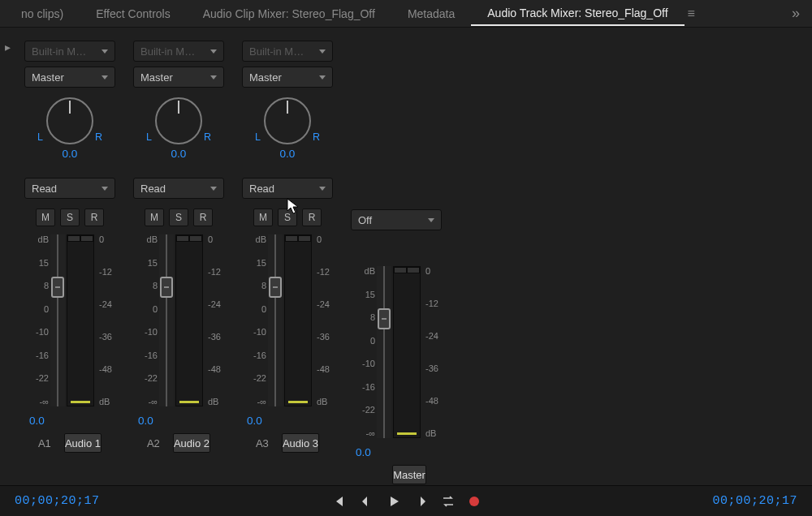 Image resolution: width=812 pixels, height=516 pixels. What do you see at coordinates (179, 51) in the screenshot?
I see `input-select-a2: Built-in M…` at bounding box center [179, 51].